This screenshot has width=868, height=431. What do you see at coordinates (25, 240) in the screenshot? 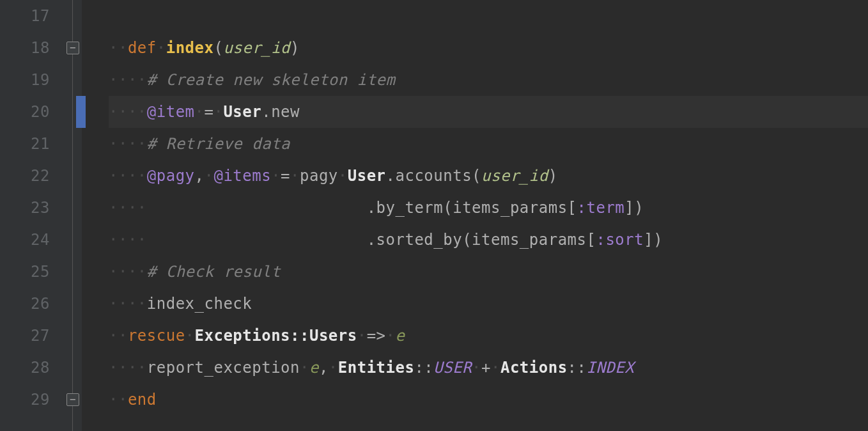
I see `line-number: 24` at bounding box center [25, 240].